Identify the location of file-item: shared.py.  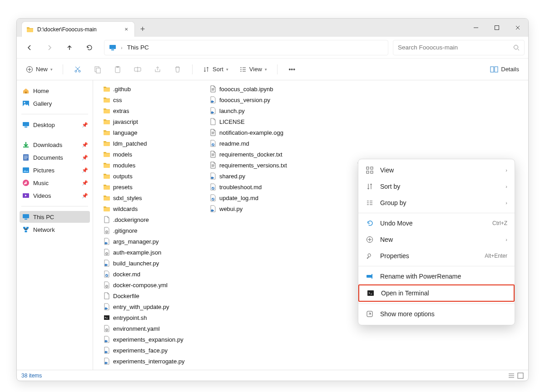
(256, 176).